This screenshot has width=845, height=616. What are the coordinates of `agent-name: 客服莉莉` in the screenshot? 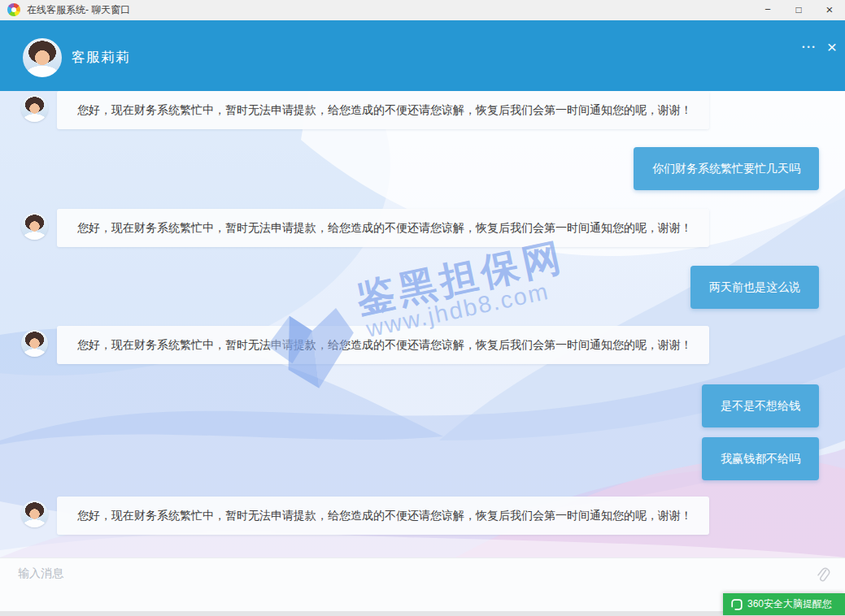 It's located at (101, 58).